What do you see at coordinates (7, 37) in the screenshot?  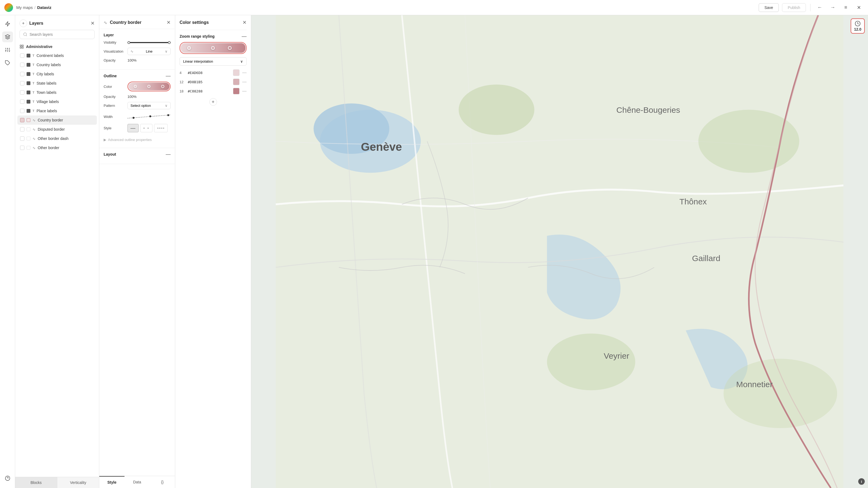 I see `layers-nav-button` at bounding box center [7, 37].